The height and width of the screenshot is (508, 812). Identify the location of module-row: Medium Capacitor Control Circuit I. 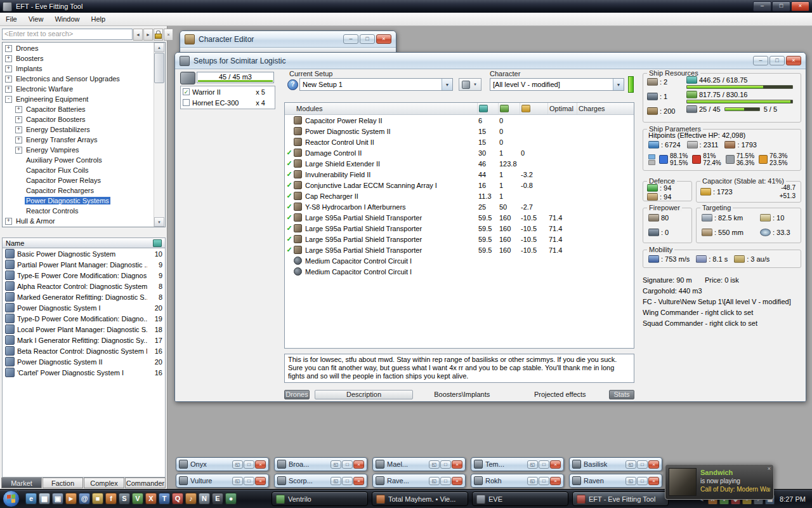
(459, 260).